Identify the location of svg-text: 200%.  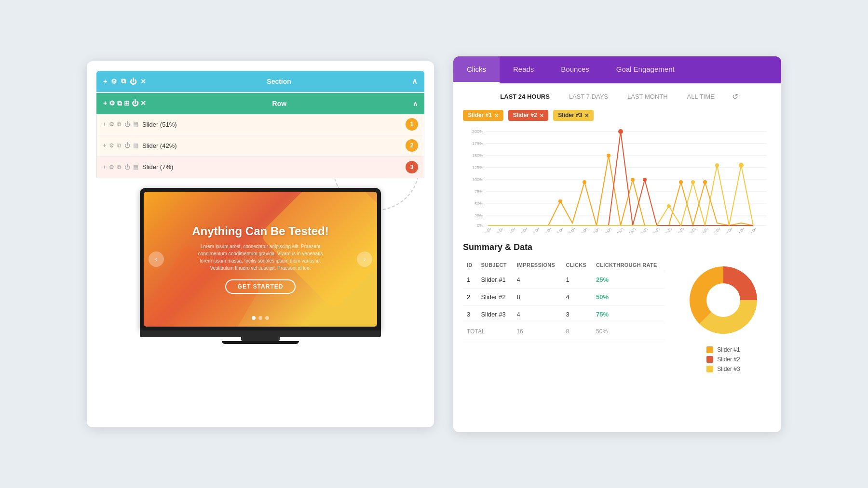
(477, 132).